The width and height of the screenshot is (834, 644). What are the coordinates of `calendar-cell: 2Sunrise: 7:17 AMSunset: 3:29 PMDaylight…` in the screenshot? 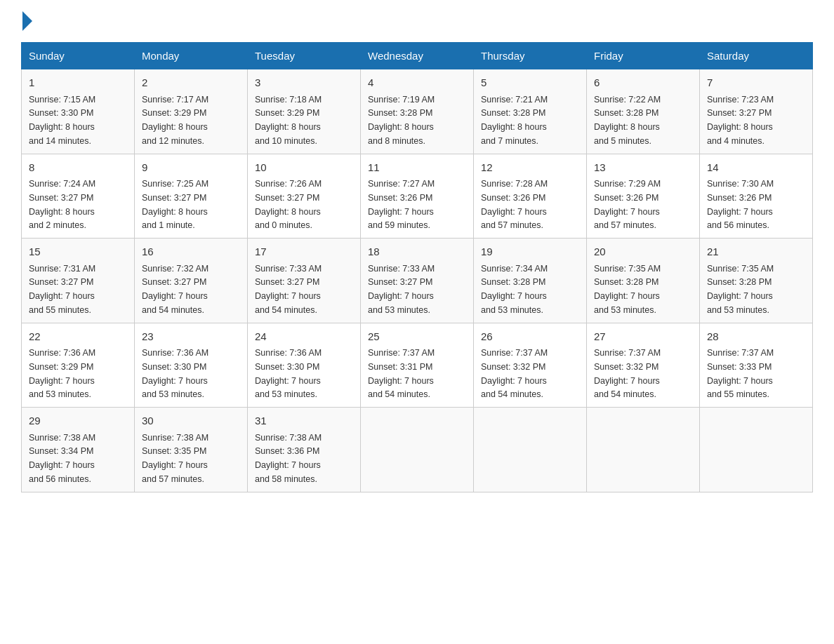 It's located at (191, 112).